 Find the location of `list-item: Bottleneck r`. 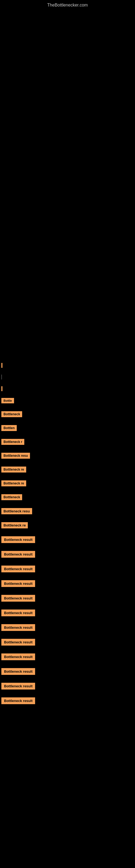

list-item: Bottleneck r is located at coordinates (68, 442).